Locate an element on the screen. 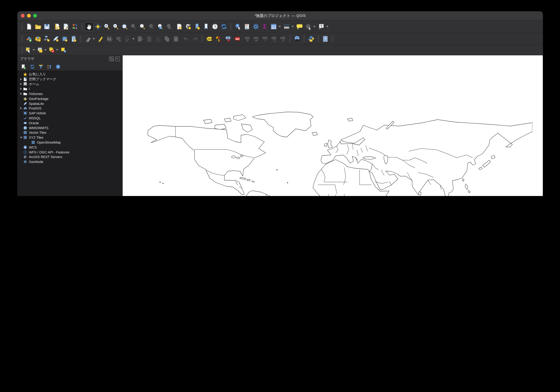  close-panel-button is located at coordinates (118, 59).